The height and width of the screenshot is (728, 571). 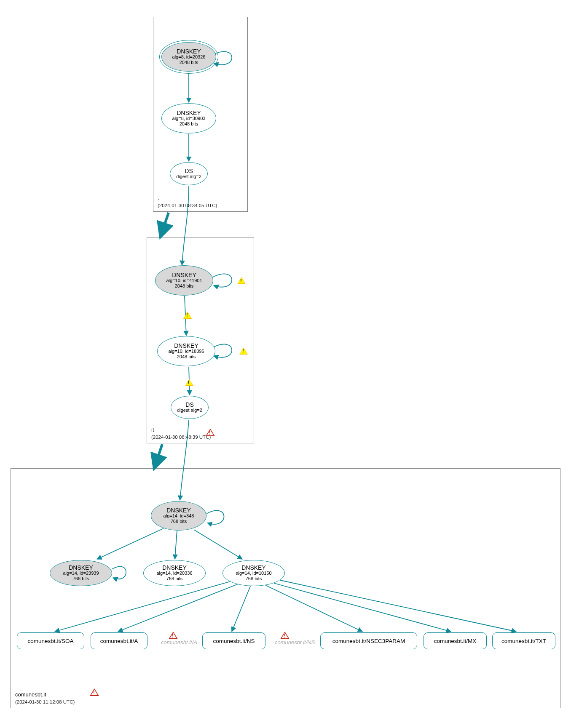 What do you see at coordinates (234, 641) in the screenshot?
I see `rr-ns: comunesbt.it/NS` at bounding box center [234, 641].